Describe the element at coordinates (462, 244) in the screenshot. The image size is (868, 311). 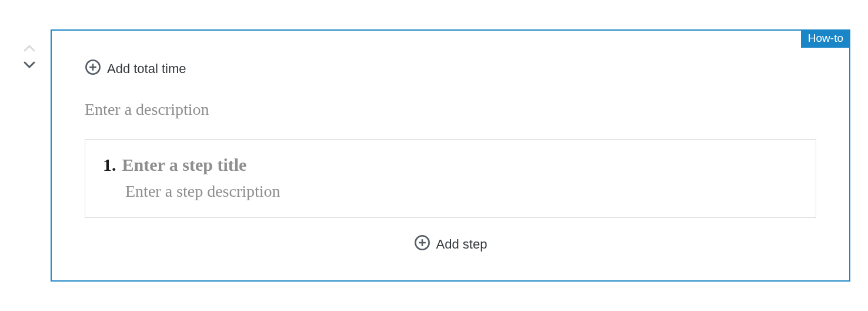
I see `add-step-label: Add step` at that location.